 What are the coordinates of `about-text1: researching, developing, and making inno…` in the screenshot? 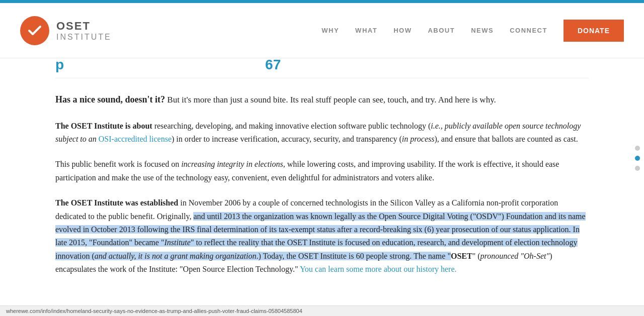 It's located at (292, 126).